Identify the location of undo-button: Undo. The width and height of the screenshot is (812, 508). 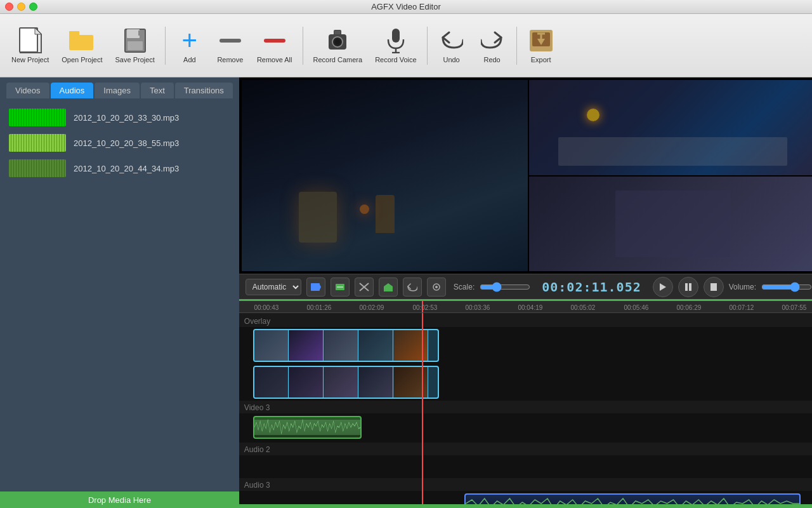
(452, 46).